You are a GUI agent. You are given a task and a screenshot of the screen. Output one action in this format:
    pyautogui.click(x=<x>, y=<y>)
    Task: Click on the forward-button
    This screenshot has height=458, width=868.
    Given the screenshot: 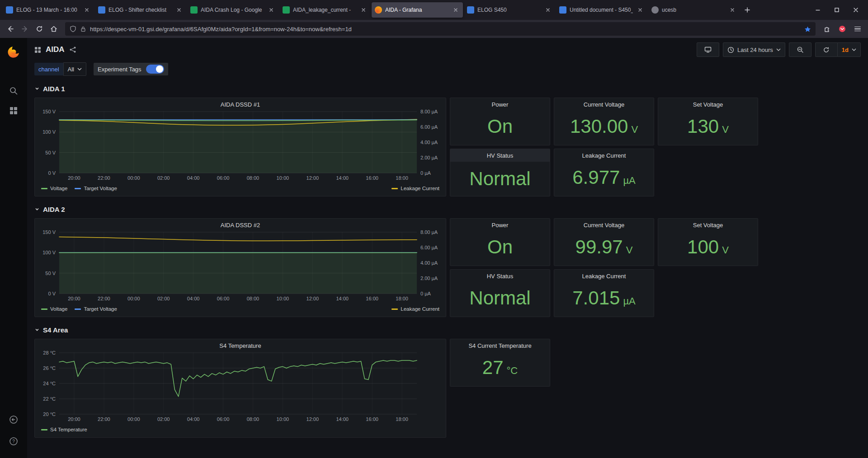 What is the action you would take?
    pyautogui.click(x=25, y=29)
    